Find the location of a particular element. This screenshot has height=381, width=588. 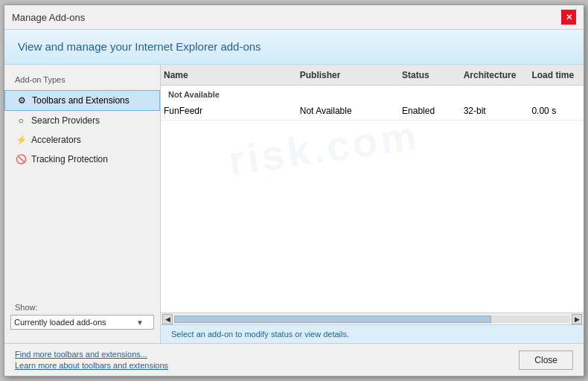

footer-links: Find more toolbars and extensions... Lea… is located at coordinates (92, 360).